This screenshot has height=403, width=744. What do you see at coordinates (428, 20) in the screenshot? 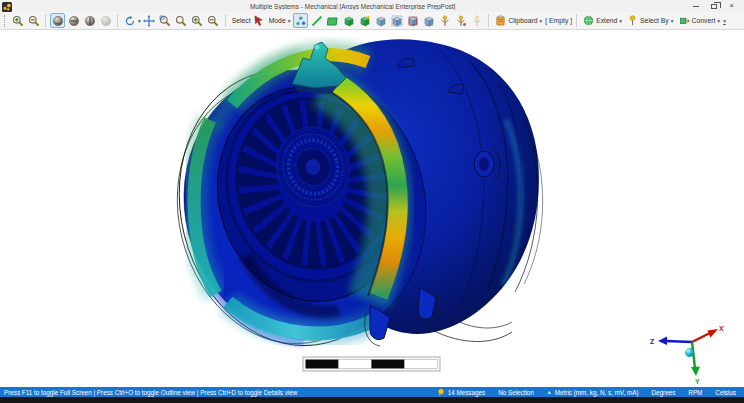
I see `lasso-select-icon` at bounding box center [428, 20].